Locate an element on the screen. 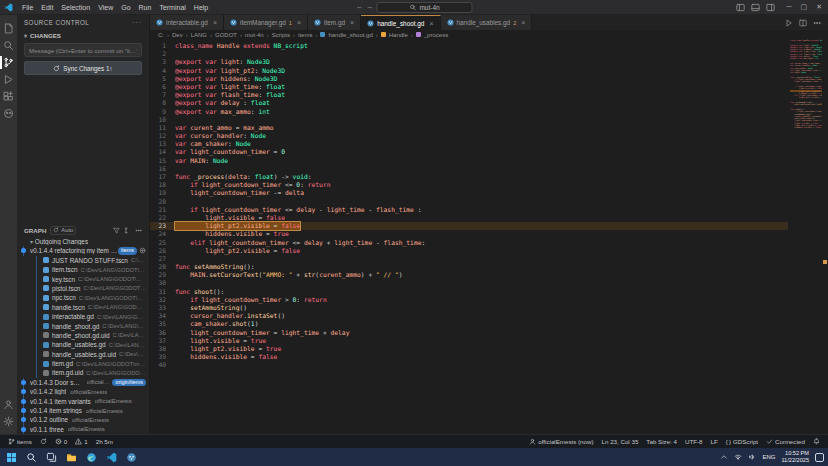 The width and height of the screenshot is (828, 466). code-line: 27 is located at coordinates (469, 259).